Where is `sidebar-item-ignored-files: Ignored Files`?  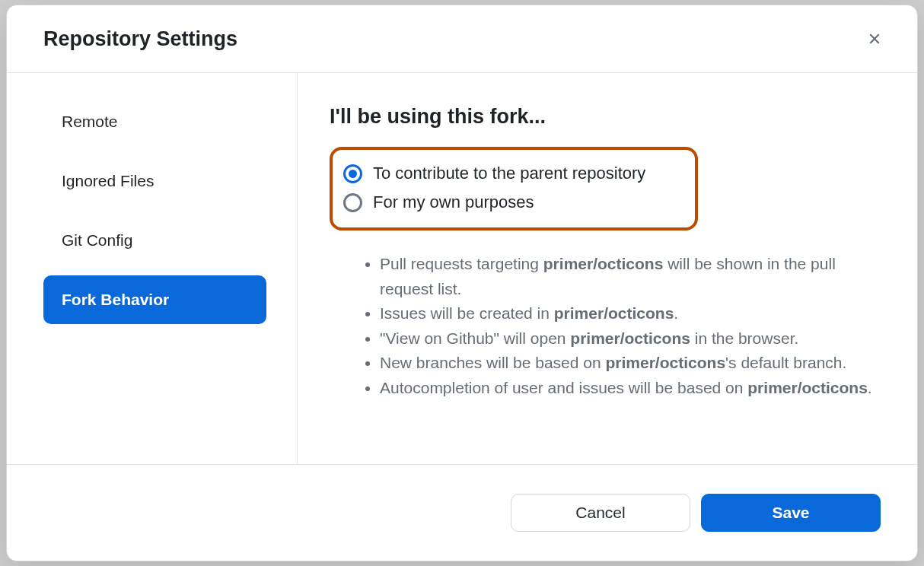
sidebar-item-ignored-files: Ignored Files is located at coordinates (155, 181).